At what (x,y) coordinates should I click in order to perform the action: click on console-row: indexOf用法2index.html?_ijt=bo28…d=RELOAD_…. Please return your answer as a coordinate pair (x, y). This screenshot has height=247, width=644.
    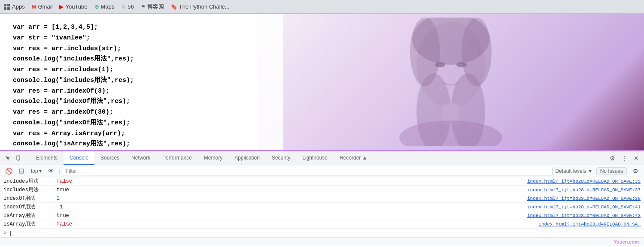
    Looking at the image, I should click on (322, 199).